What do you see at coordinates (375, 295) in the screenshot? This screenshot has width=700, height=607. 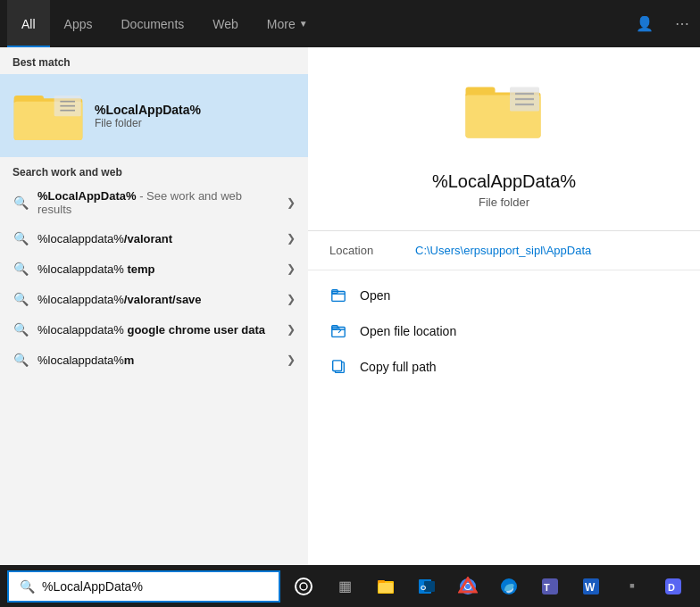 I see `open-label: Open` at bounding box center [375, 295].